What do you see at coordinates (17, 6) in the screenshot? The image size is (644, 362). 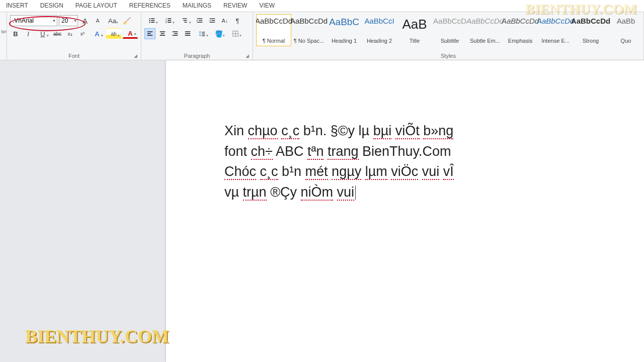 I see `tab-insert: INSERT` at bounding box center [17, 6].